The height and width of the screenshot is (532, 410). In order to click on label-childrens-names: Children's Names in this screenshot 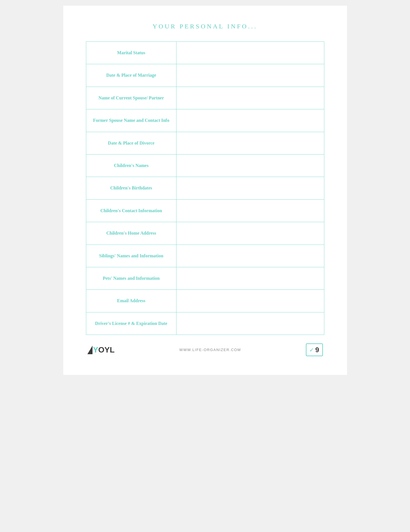, I will do `click(131, 165)`.